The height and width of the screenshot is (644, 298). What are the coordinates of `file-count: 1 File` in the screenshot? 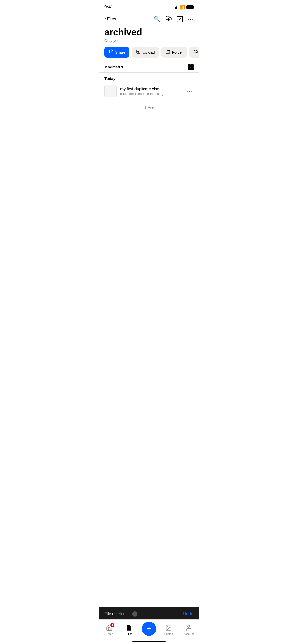 It's located at (149, 107).